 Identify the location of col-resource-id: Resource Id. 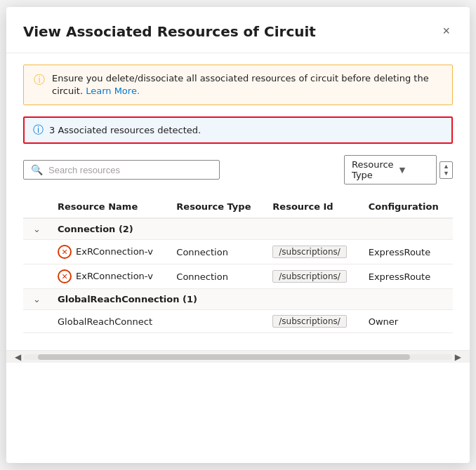
(313, 207).